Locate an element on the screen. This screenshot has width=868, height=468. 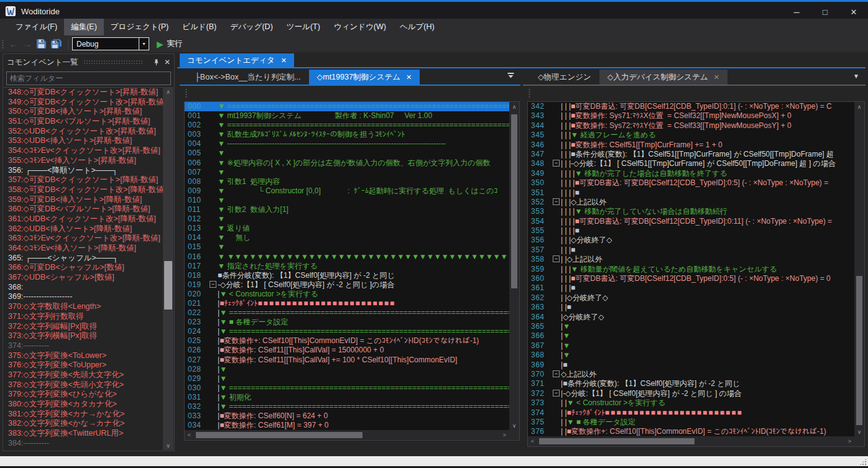
common-event-item: 349:◇可変DB<クイックソート改>[昇順-数値] is located at coordinates (83, 103).